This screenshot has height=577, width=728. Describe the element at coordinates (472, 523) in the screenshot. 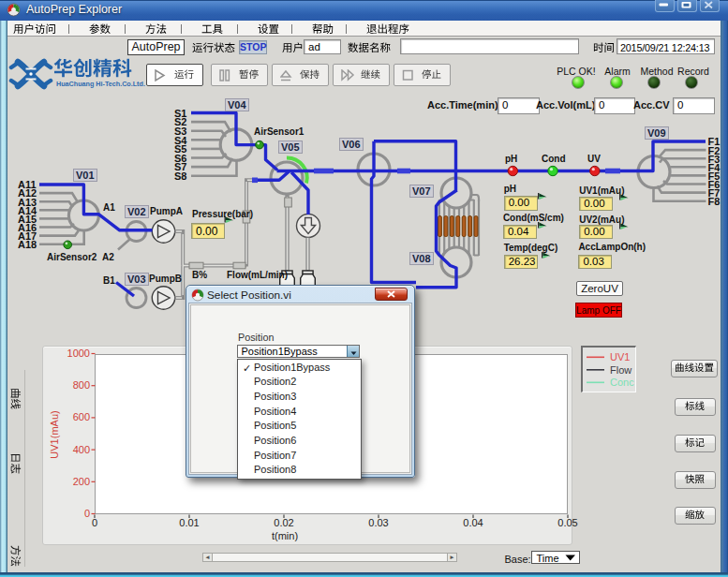

I see `svg-text: 0.04` at that location.